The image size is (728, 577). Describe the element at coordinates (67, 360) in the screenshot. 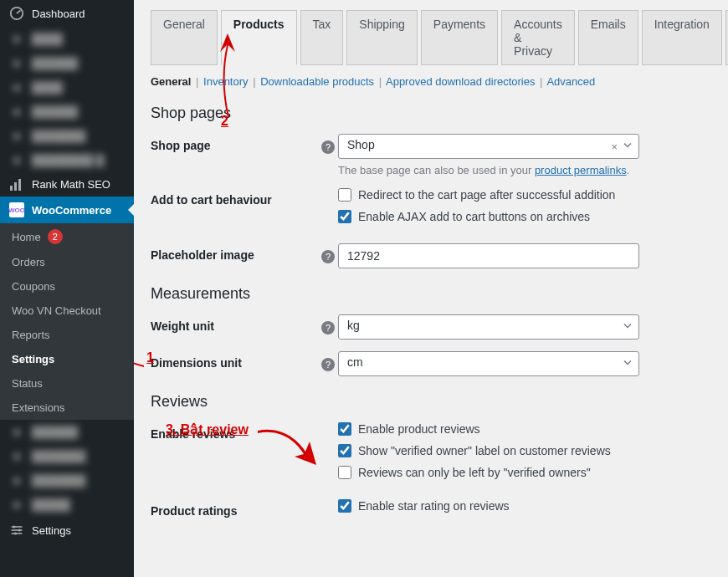

I see `submenu-item-settings: Settings` at that location.